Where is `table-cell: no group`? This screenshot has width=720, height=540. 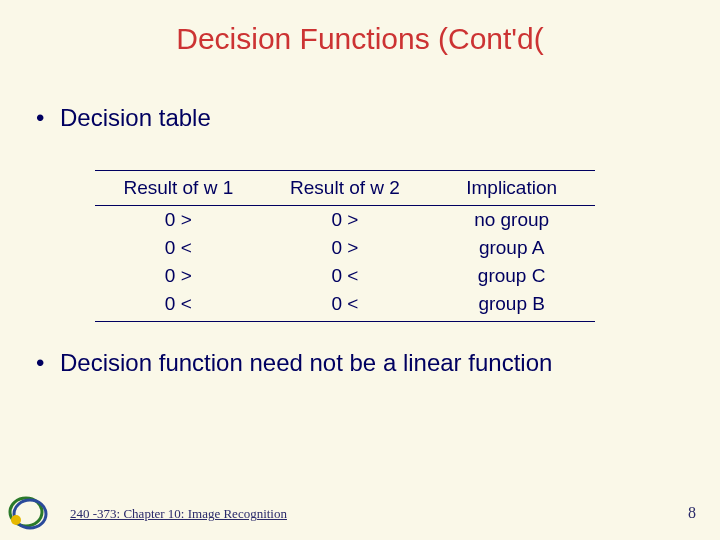 table-cell: no group is located at coordinates (512, 220).